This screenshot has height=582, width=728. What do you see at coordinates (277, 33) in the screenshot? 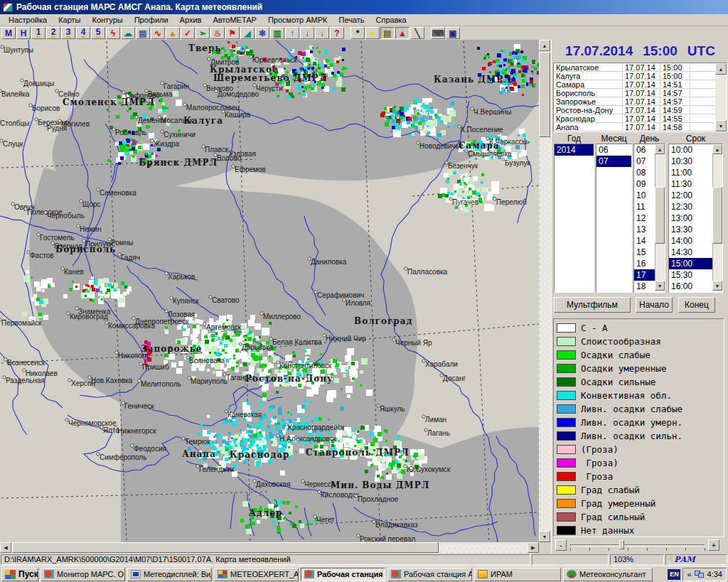
I see `bar-button: ▥` at bounding box center [277, 33].